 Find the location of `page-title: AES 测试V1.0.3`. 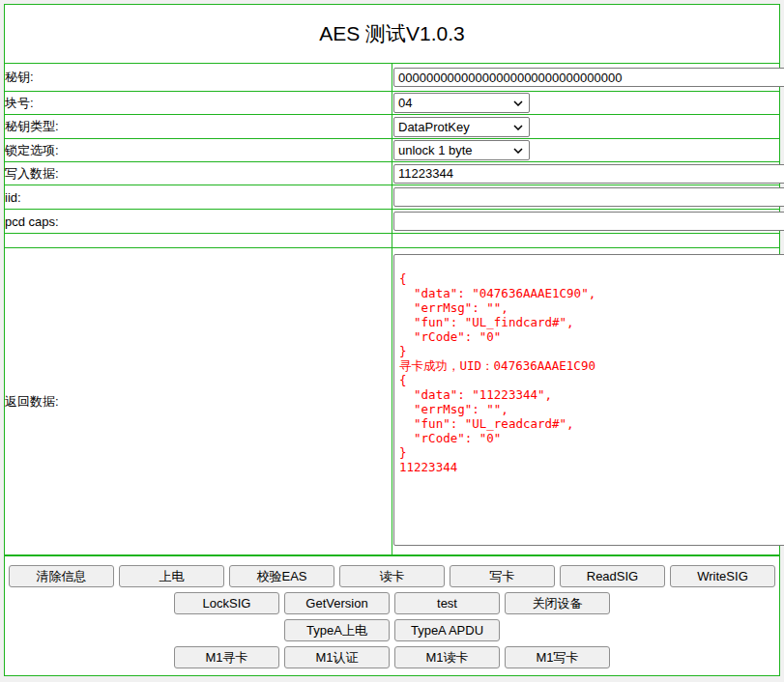

page-title: AES 测试V1.0.3 is located at coordinates (392, 34).